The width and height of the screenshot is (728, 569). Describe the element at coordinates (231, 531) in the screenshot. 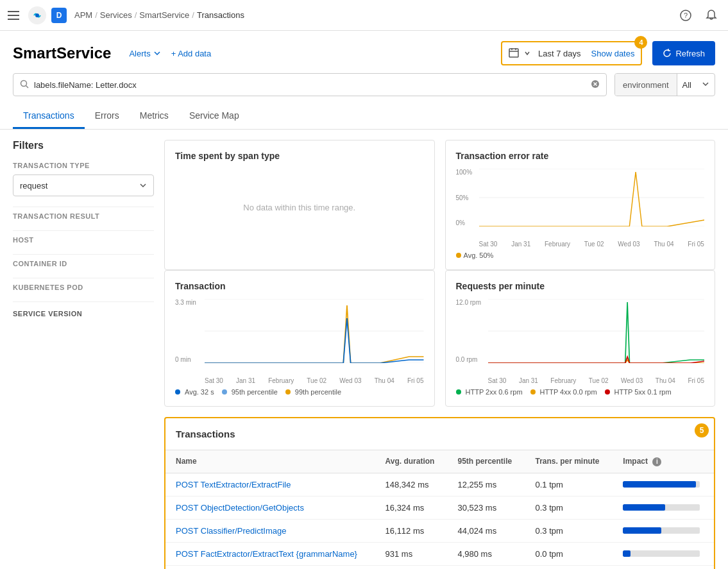

I see `transaction-link: POST Classifier/PredictImage` at that location.